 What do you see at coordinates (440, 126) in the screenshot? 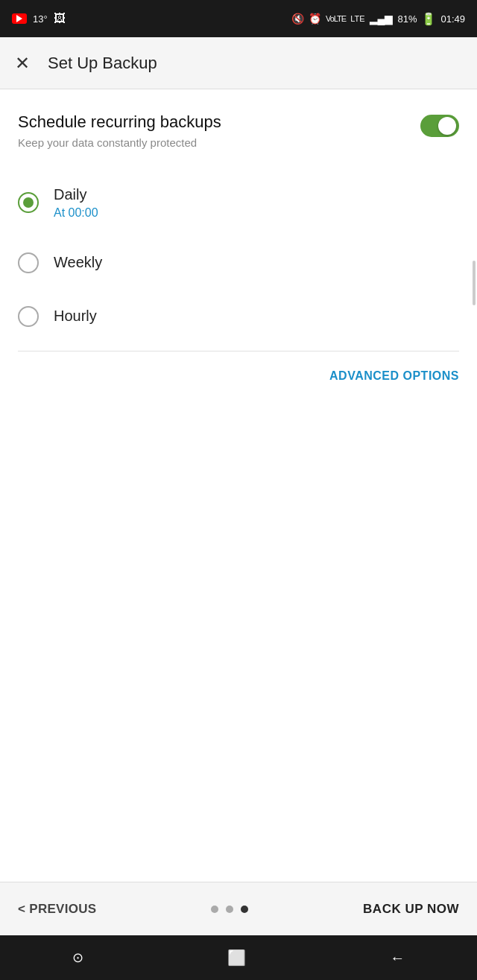
I see `toggle-container` at bounding box center [440, 126].